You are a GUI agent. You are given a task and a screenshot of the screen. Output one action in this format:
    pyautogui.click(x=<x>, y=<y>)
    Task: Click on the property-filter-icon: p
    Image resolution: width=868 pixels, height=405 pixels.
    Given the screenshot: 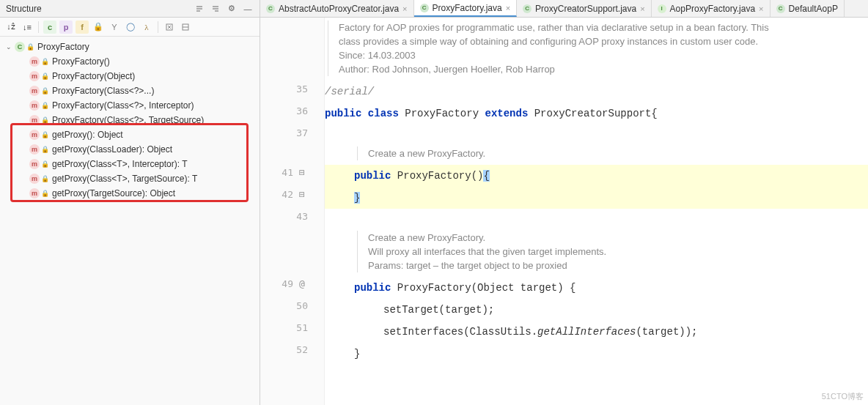 What is the action you would take?
    pyautogui.click(x=66, y=27)
    